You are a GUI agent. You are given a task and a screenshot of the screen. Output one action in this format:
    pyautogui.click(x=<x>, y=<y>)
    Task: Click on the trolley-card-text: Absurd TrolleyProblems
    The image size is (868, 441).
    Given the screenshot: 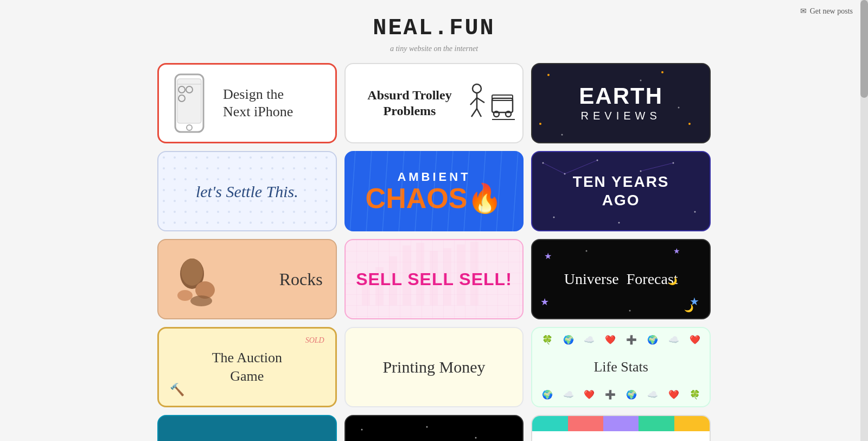 What is the action you would take?
    pyautogui.click(x=410, y=103)
    